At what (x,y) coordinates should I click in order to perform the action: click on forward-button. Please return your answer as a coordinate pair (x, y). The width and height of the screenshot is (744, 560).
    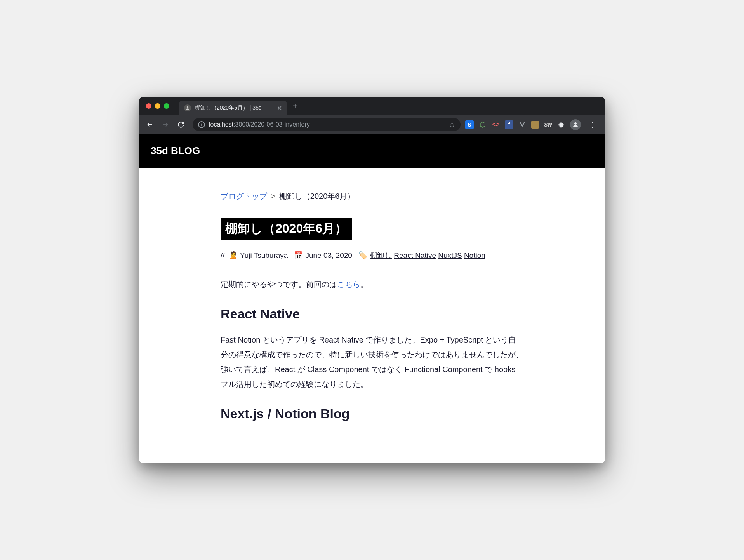
    Looking at the image, I should click on (165, 125).